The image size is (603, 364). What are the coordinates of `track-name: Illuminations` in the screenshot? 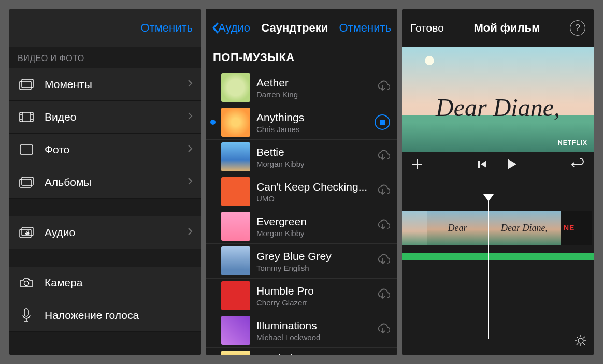 It's located at (313, 326).